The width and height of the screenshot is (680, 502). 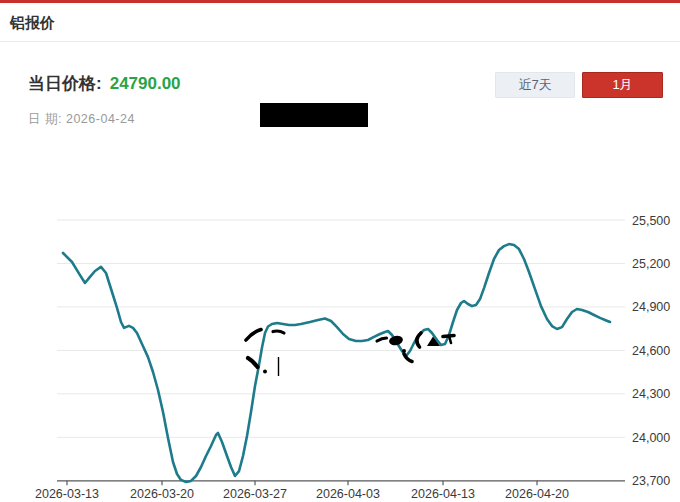 I want to click on svg-text: 24,300, so click(x=651, y=394).